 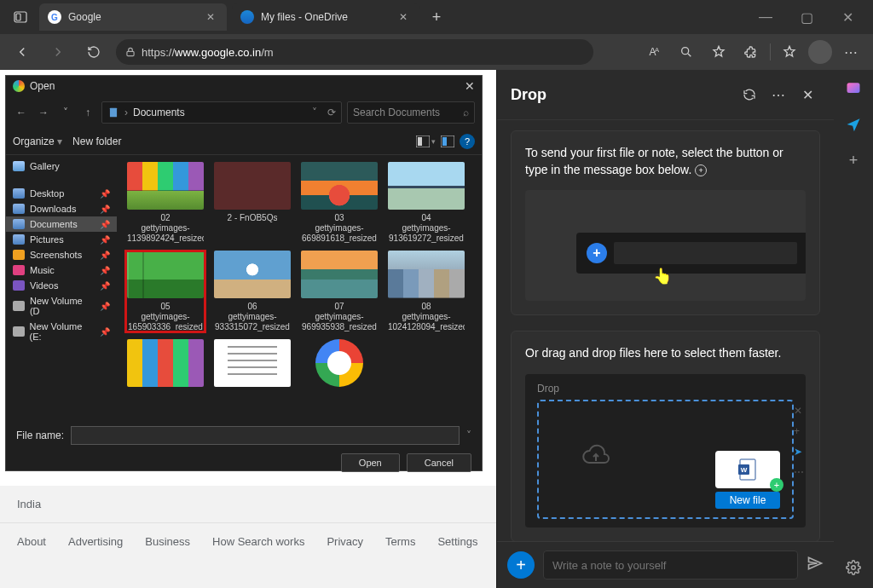 I want to click on open-button: Open, so click(x=370, y=463).